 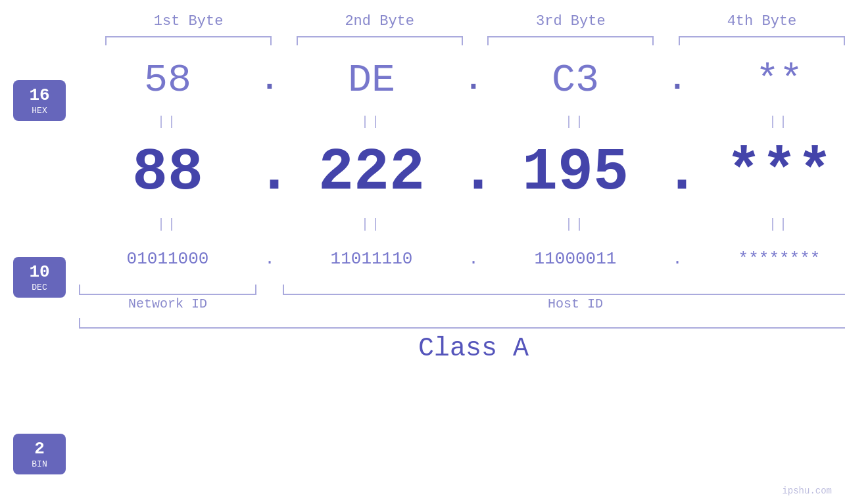 I want to click on eq1-1: ||, so click(x=168, y=122).